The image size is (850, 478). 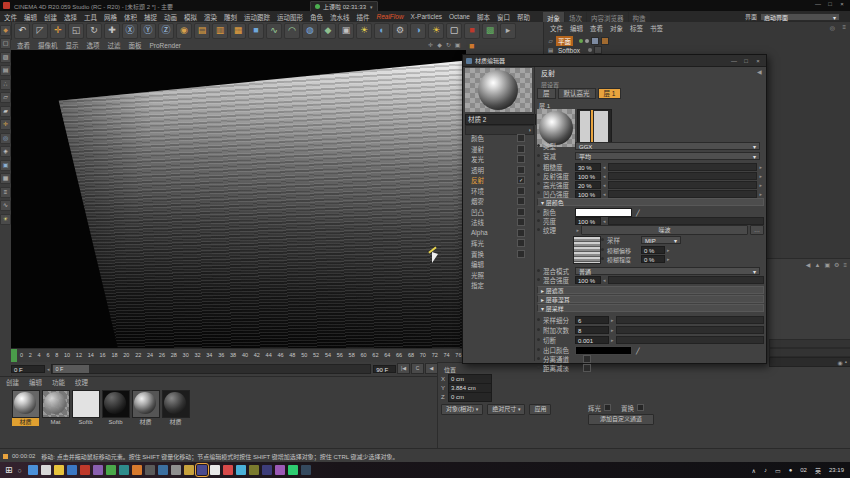 I want to click on menu-item: 动画, so click(x=170, y=17).